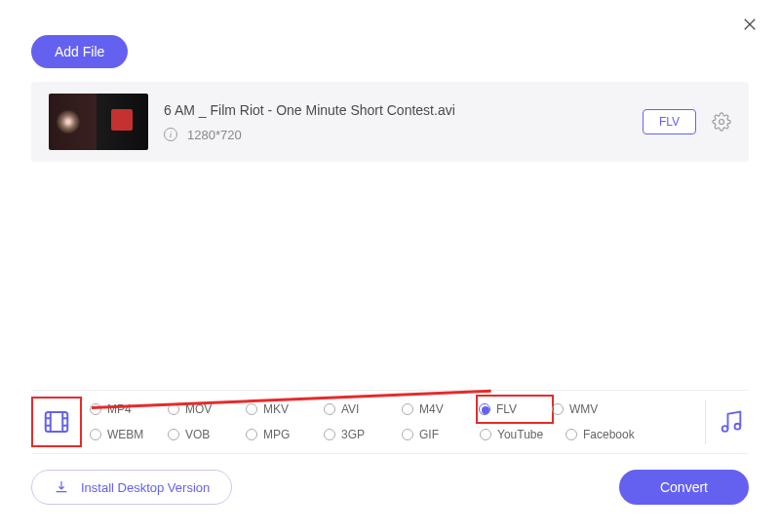 The width and height of the screenshot is (780, 532). What do you see at coordinates (171, 134) in the screenshot?
I see `info-icon: i` at bounding box center [171, 134].